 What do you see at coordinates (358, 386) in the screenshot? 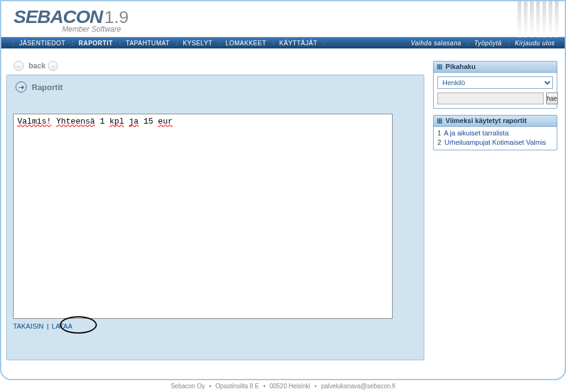
I see `footer-email: palvelukanava@sebacon.fi` at bounding box center [358, 386].